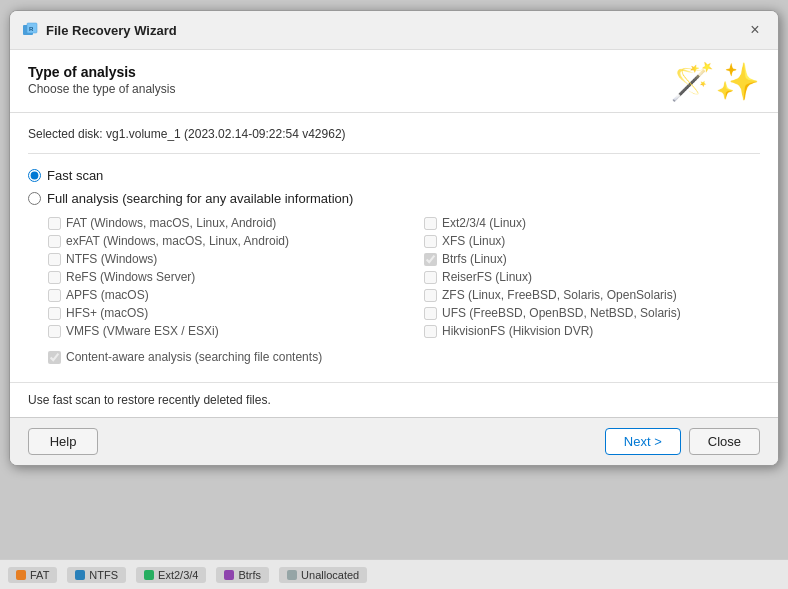 Image resolution: width=788 pixels, height=589 pixels. What do you see at coordinates (178, 575) in the screenshot?
I see `taskbar-ext-label: Ext2/3/4` at bounding box center [178, 575].